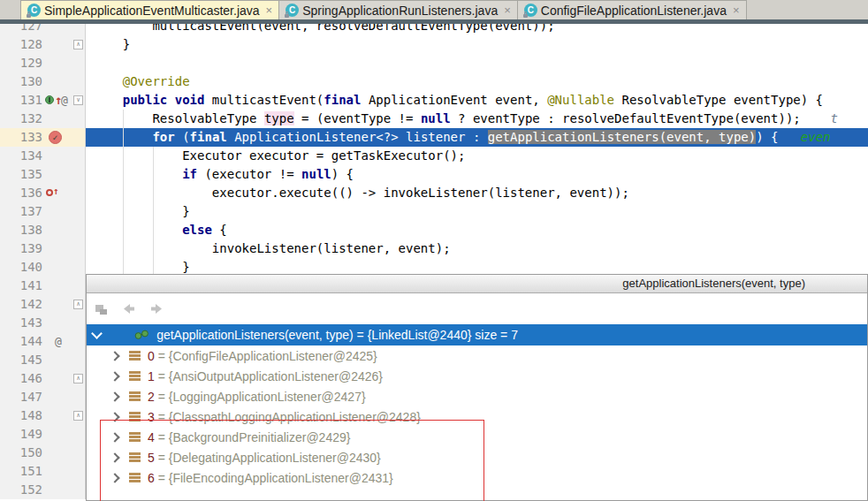 The image size is (868, 501). What do you see at coordinates (272, 248) in the screenshot?
I see `code-text-content: invokeListener(listener, event);` at bounding box center [272, 248].